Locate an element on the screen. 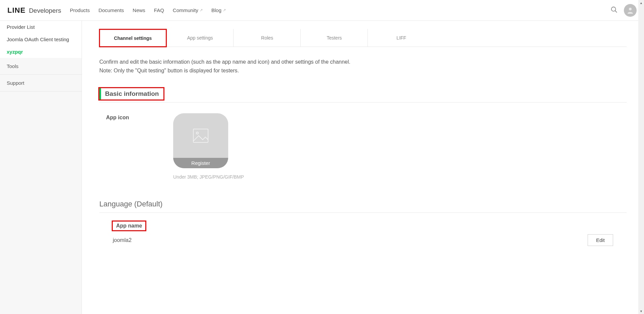 Image resolution: width=644 pixels, height=314 pixels. tab-channel-settings: Channel settings is located at coordinates (133, 38).